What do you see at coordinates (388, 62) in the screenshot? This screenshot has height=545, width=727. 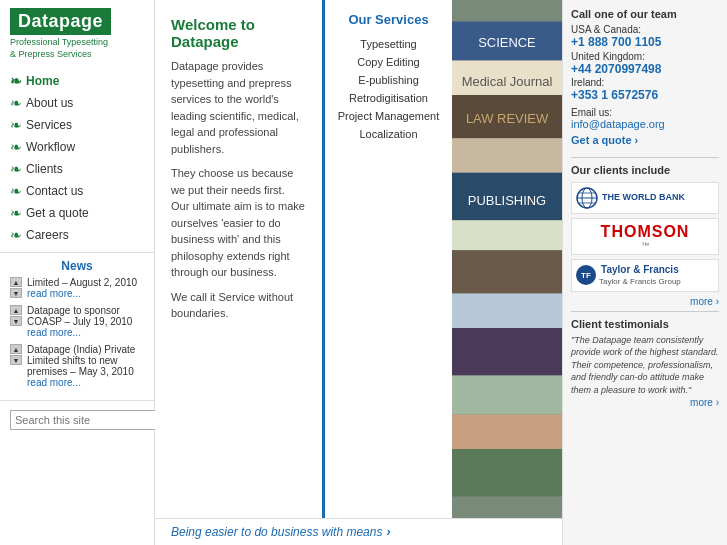 I see `service-copy-editing: Copy Editing` at bounding box center [388, 62].